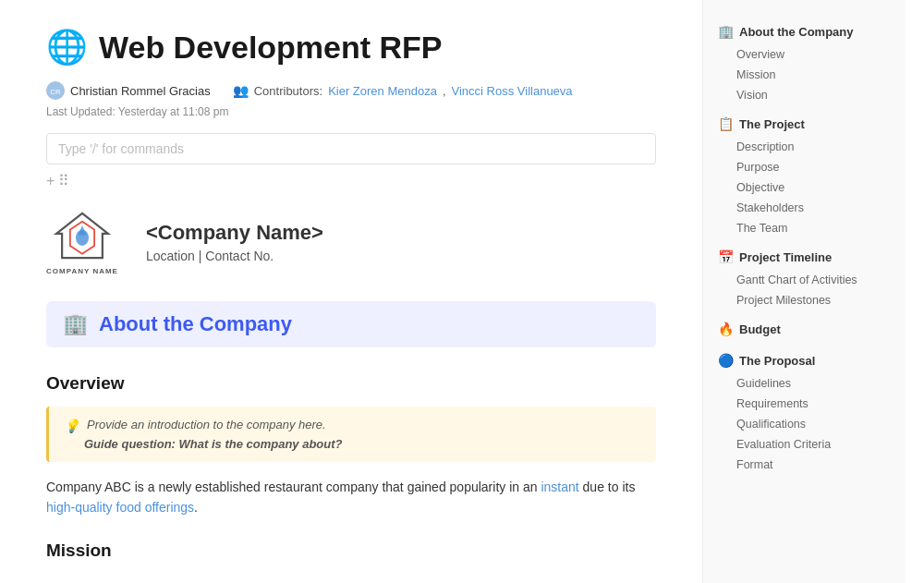 The image size is (924, 583). What do you see at coordinates (804, 147) in the screenshot?
I see `sidebar-item-description: Description` at bounding box center [804, 147].